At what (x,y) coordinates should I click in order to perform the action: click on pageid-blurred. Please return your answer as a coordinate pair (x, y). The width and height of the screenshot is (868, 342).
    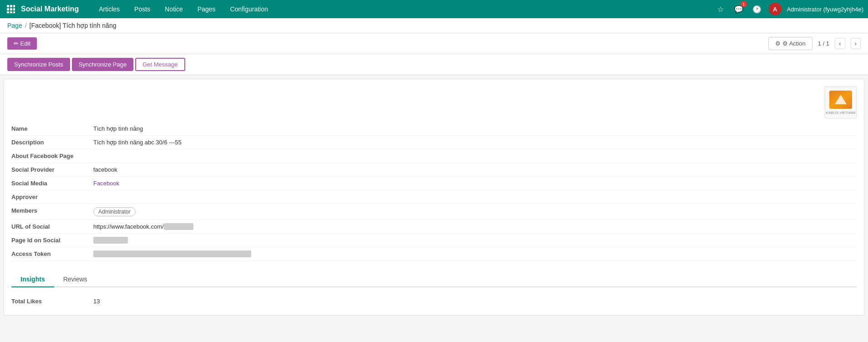
    Looking at the image, I should click on (111, 240).